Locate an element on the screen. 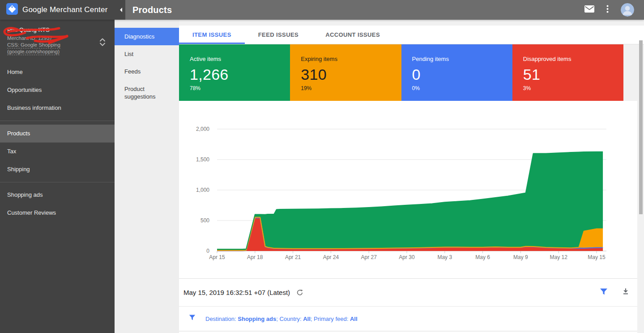  card-percent: 0% is located at coordinates (462, 88).